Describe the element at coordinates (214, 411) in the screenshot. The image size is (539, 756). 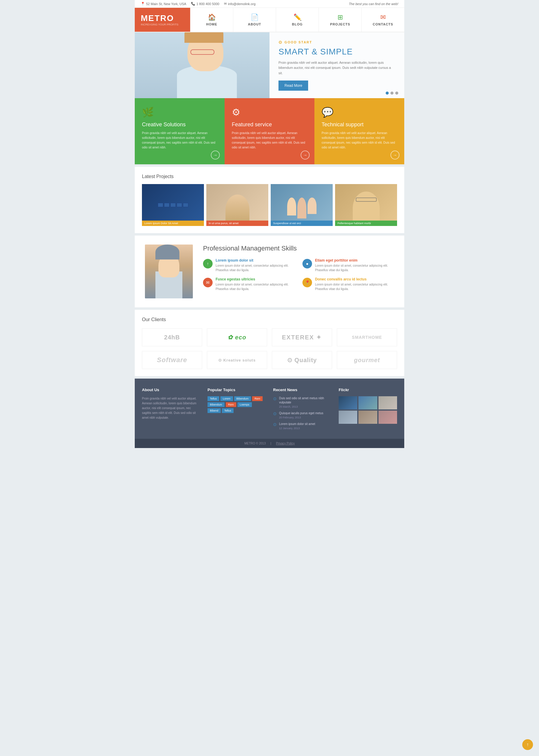
I see `footer-tag-bibend: Bibend` at that location.